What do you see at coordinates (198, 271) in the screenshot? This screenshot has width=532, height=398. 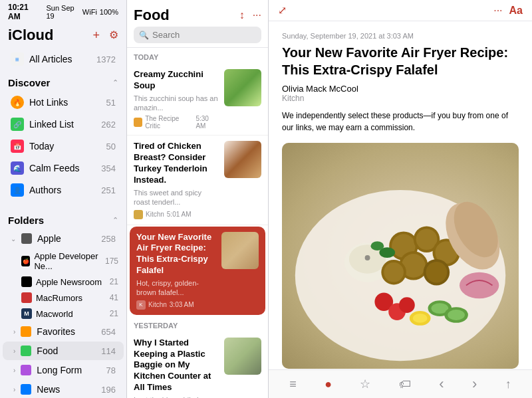 I see `article-item-falafel: Your New Favorite Air Fryer Recipe: This…` at bounding box center [198, 271].